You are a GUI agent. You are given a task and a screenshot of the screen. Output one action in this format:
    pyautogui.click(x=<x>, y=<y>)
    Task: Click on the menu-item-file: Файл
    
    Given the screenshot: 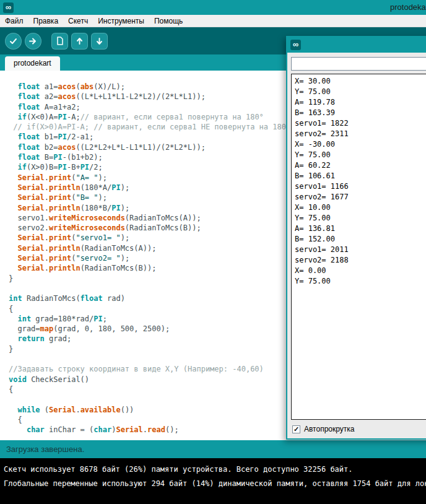 What is the action you would take?
    pyautogui.click(x=14, y=21)
    